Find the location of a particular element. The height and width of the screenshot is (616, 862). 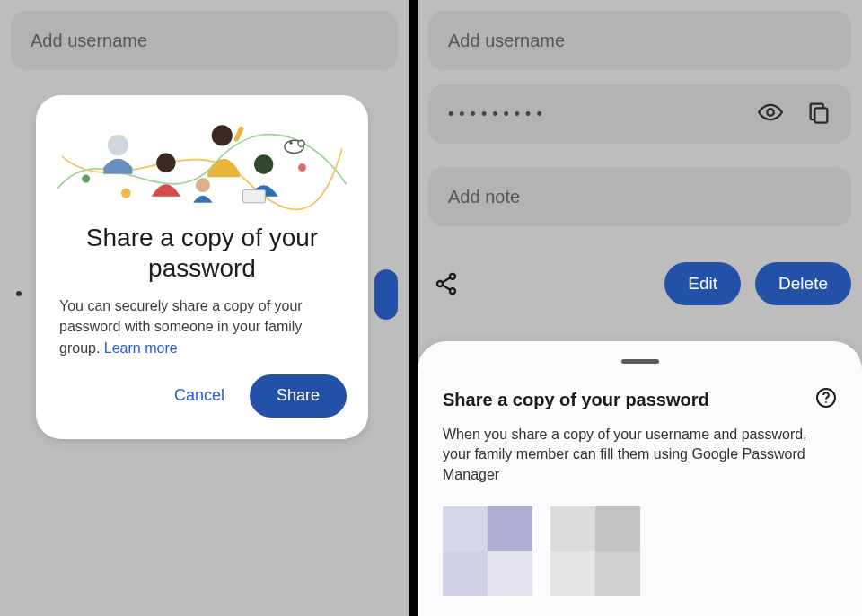

password-masked-value: ••••••••• is located at coordinates (497, 115).